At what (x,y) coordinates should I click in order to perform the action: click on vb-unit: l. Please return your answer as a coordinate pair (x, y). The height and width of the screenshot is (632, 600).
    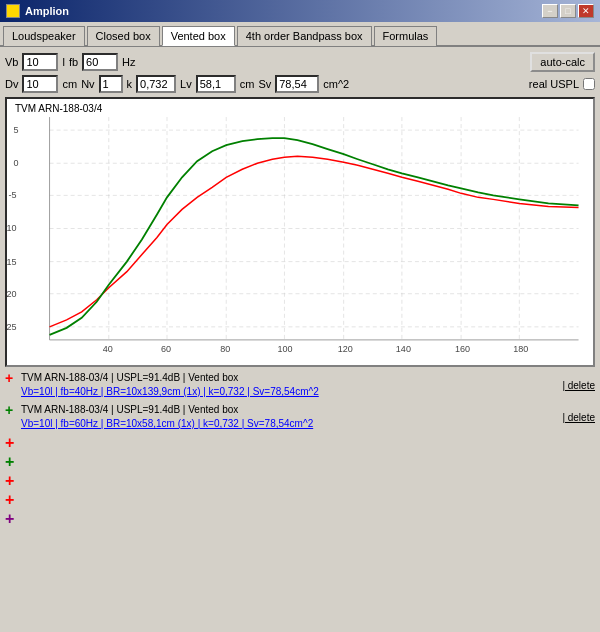
    Looking at the image, I should click on (63, 62).